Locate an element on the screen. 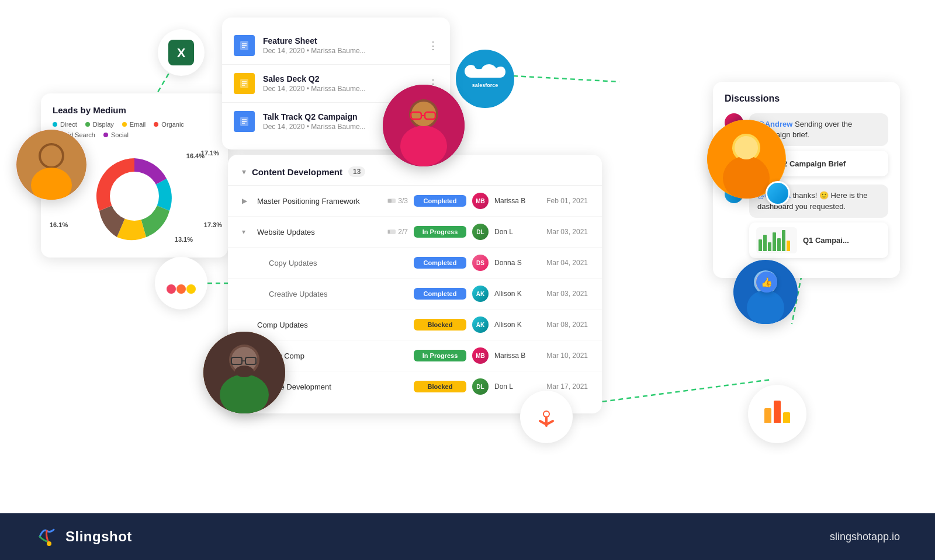  person-man-bottom is located at coordinates (244, 373).